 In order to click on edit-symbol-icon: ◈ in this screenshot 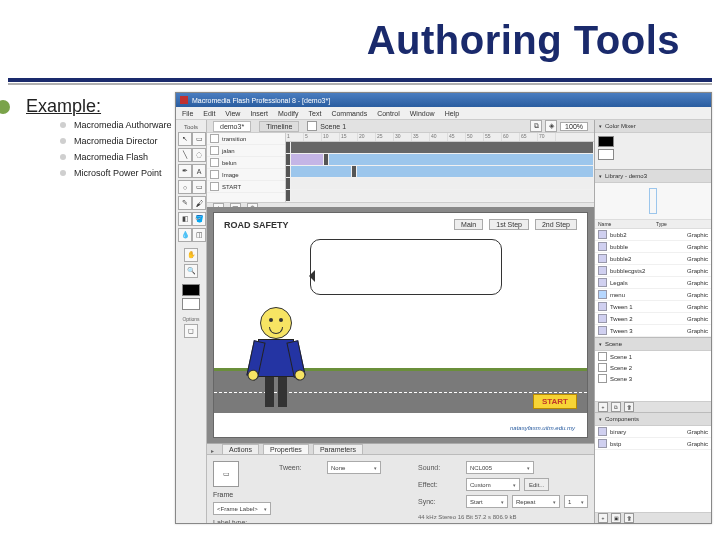, I will do `click(551, 126)`.